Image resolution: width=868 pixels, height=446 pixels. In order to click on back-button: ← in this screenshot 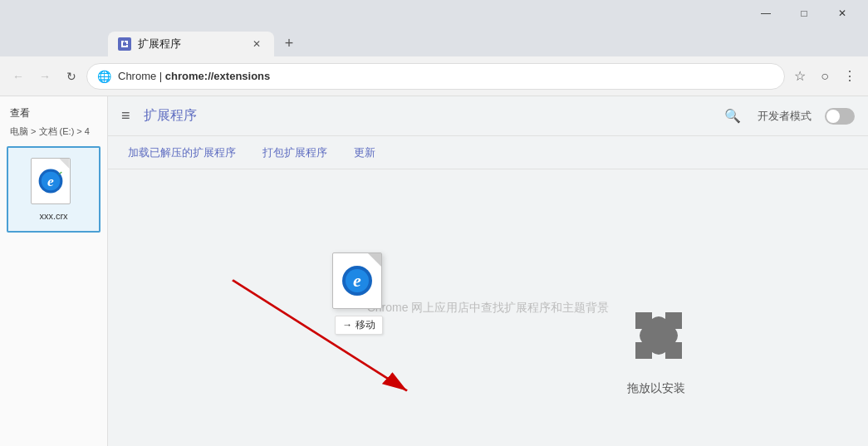, I will do `click(18, 76)`.